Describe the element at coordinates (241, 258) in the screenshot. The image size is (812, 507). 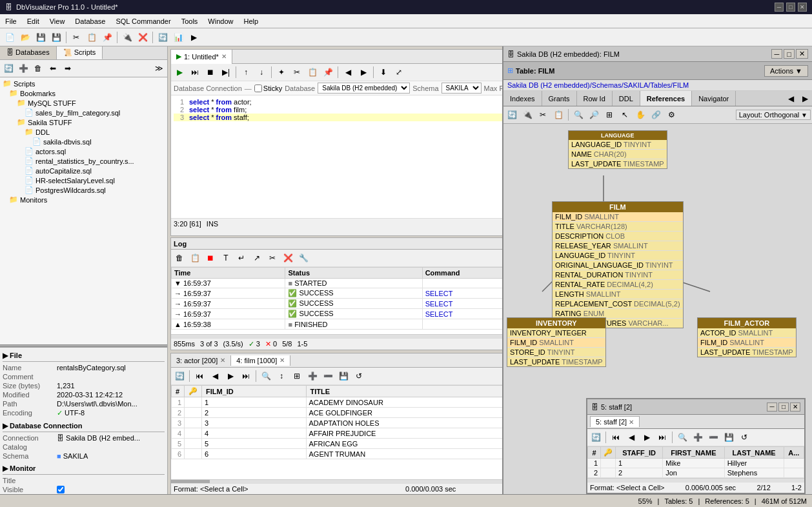
I see `log-indent-button: ↵` at that location.